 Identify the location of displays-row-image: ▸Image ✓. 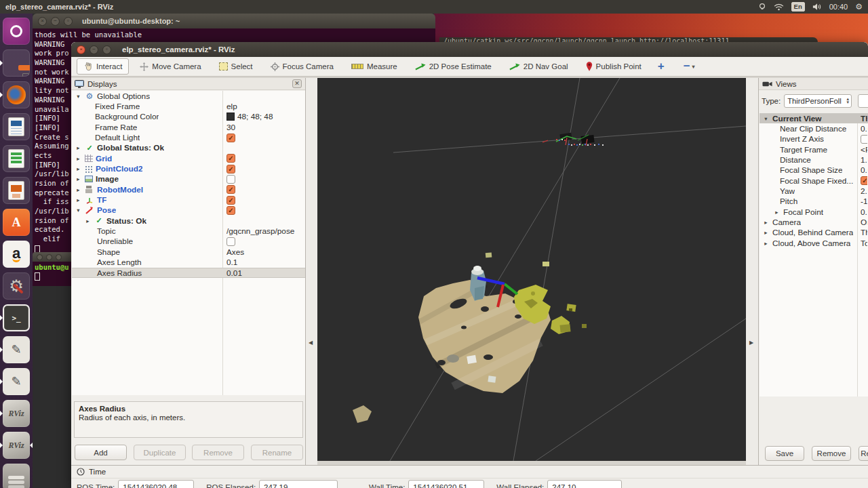
(189, 179).